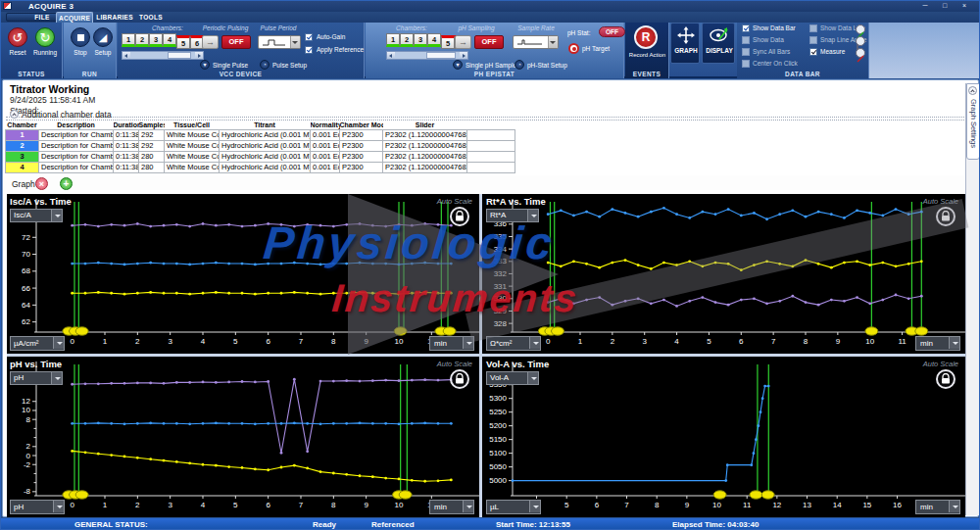  What do you see at coordinates (514, 507) in the screenshot?
I see `unit-select: µL` at bounding box center [514, 507].